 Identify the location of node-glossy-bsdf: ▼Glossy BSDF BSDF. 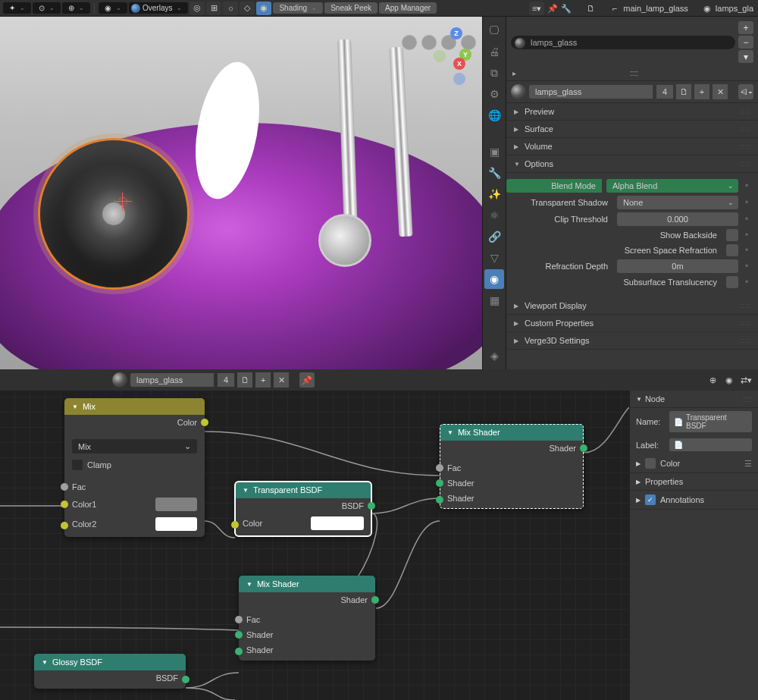
(110, 671).